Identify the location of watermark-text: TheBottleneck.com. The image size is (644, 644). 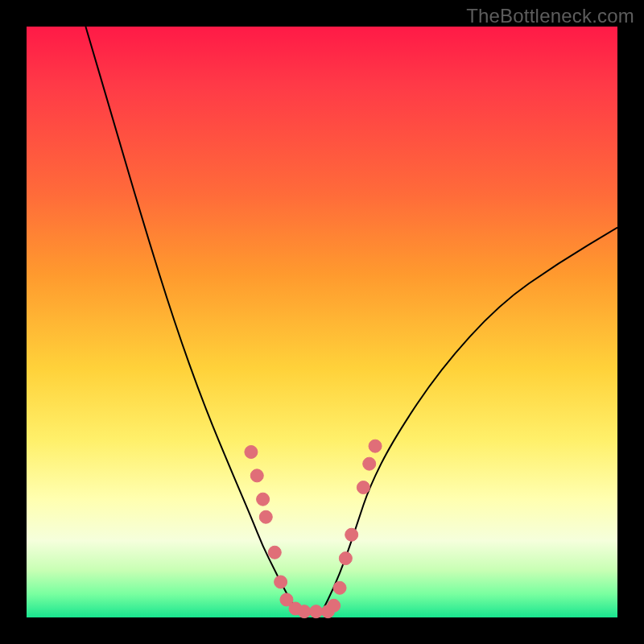
(551, 16).